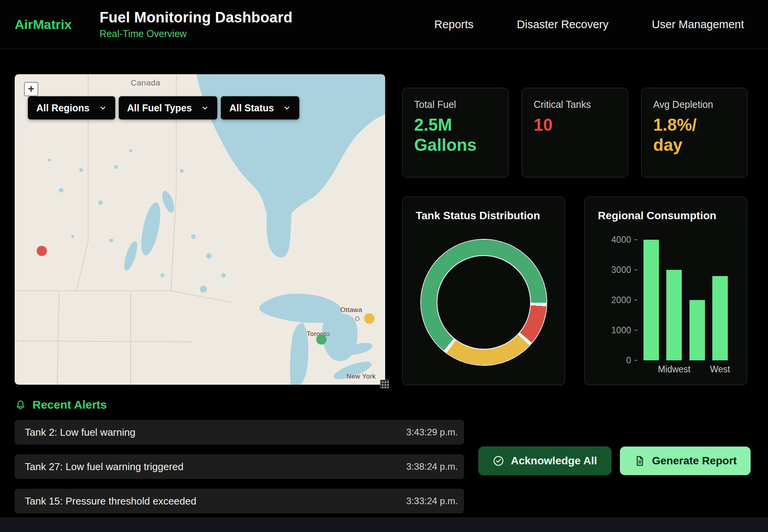 The image size is (768, 532). Describe the element at coordinates (432, 501) in the screenshot. I see `alert-timestamp: 3:33:24 p.m.` at that location.